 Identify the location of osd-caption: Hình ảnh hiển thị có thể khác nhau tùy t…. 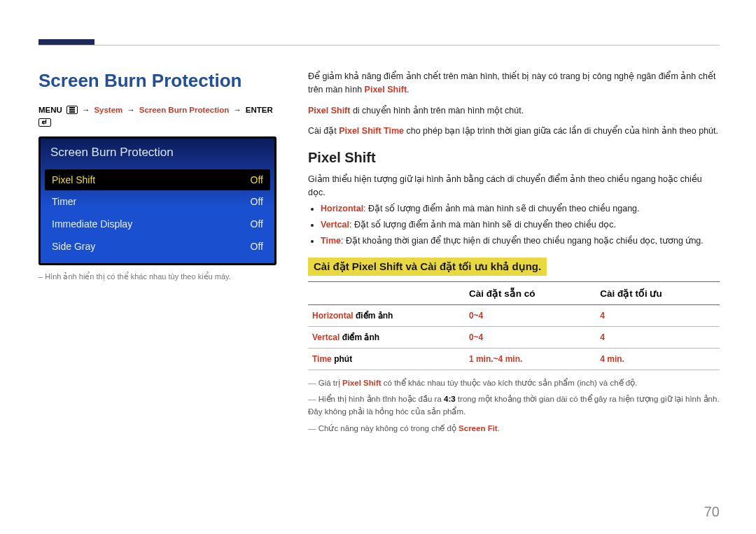
(160, 277).